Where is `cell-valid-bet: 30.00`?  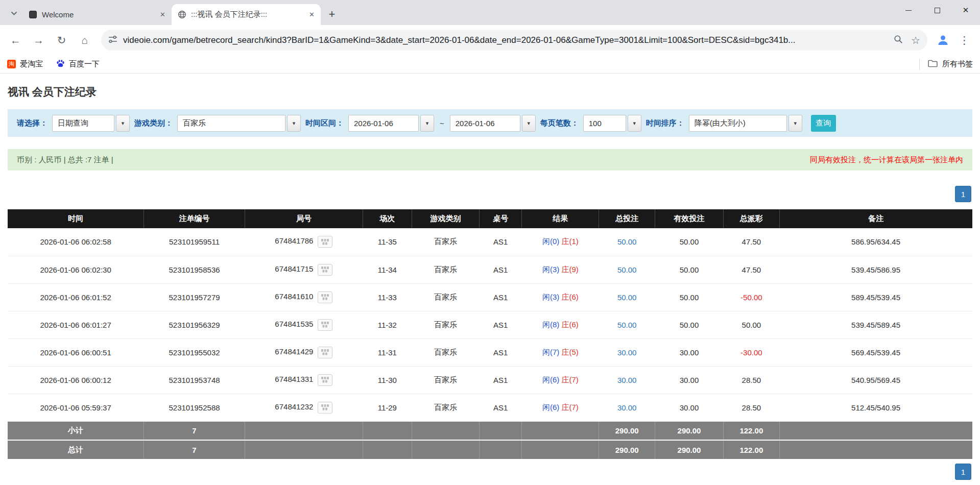
cell-valid-bet: 30.00 is located at coordinates (689, 380).